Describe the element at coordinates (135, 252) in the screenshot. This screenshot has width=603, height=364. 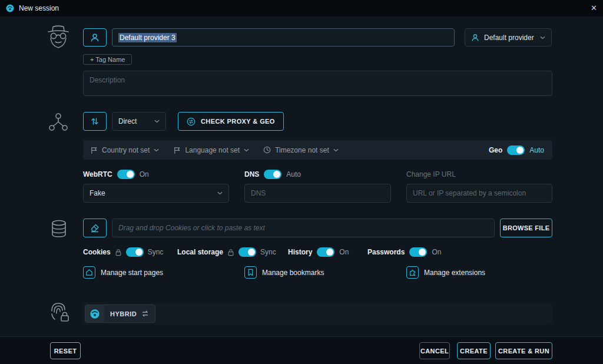
I see `cookies-sync-toggle` at that location.